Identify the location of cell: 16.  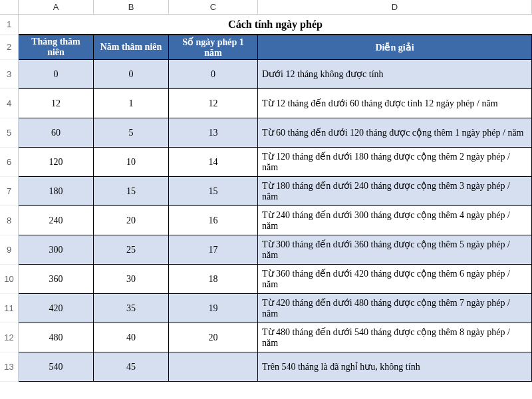
(213, 221).